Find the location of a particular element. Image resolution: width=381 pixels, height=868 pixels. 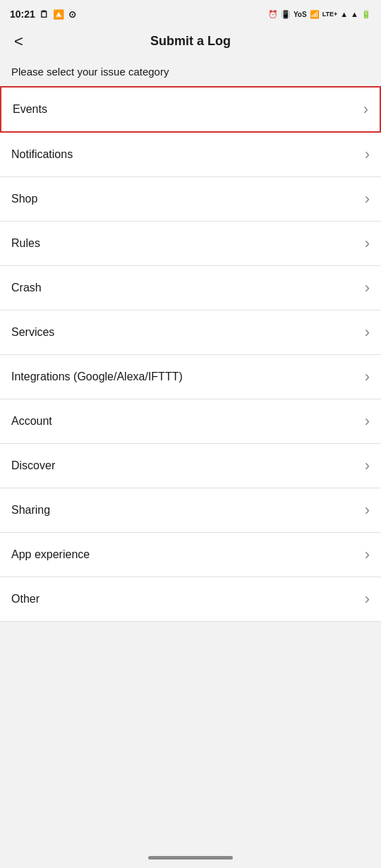

battery-icon: 🔋 is located at coordinates (366, 14).